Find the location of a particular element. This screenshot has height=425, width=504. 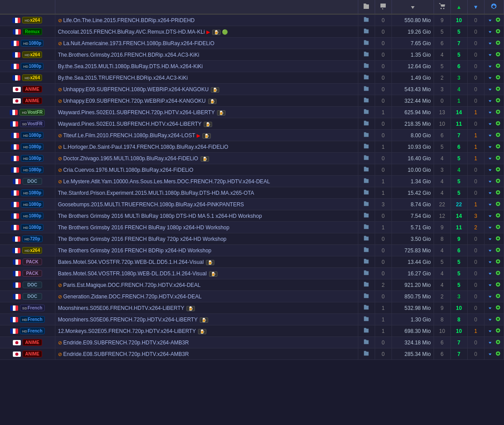

torrent-name-link: The Brothers Grimsby 2016 FRENCH BluRay … is located at coordinates (143, 239).